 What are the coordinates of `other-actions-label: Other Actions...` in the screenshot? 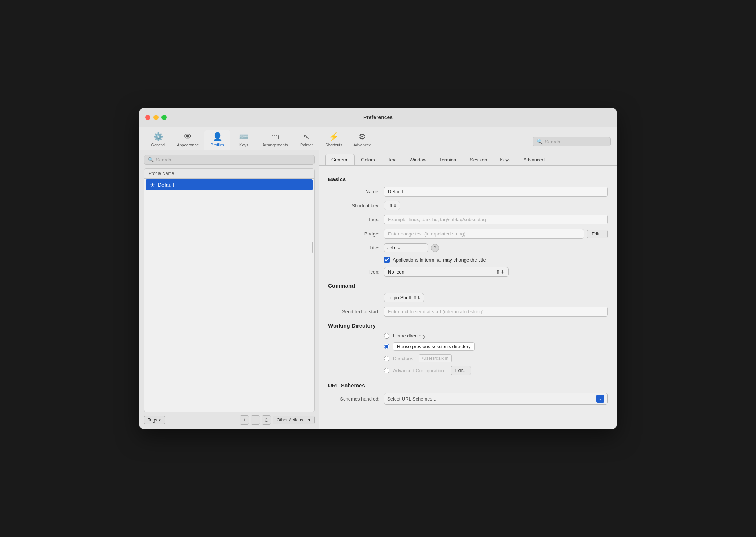 It's located at (292, 420).